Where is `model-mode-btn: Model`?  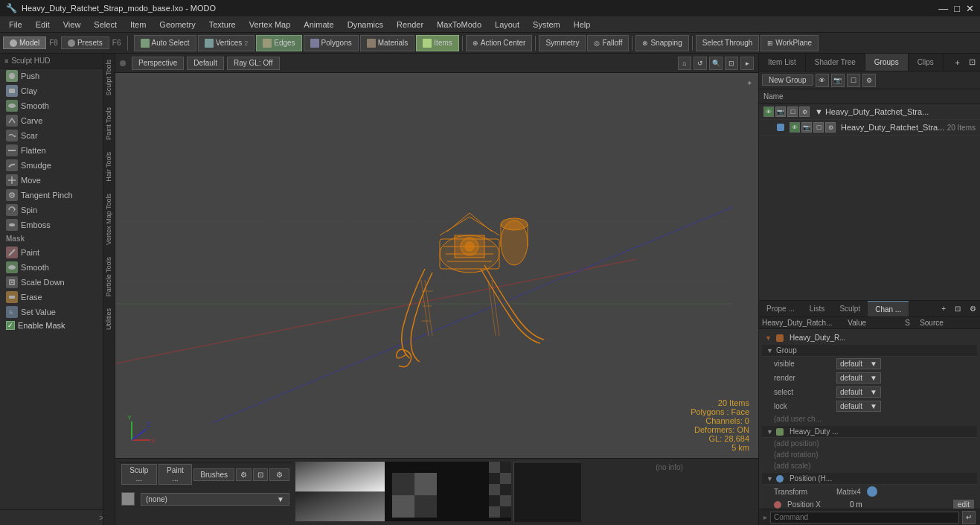 model-mode-btn: Model is located at coordinates (25, 43).